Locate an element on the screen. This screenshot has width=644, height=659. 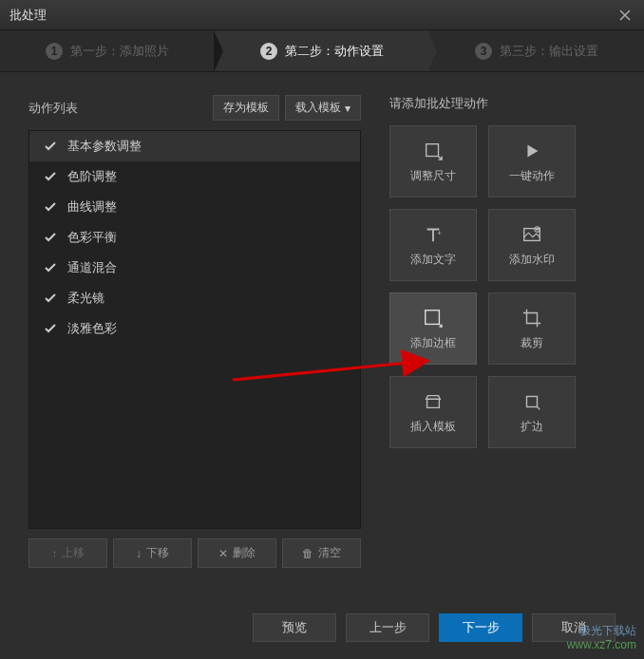
step-number: 1 is located at coordinates (54, 51).